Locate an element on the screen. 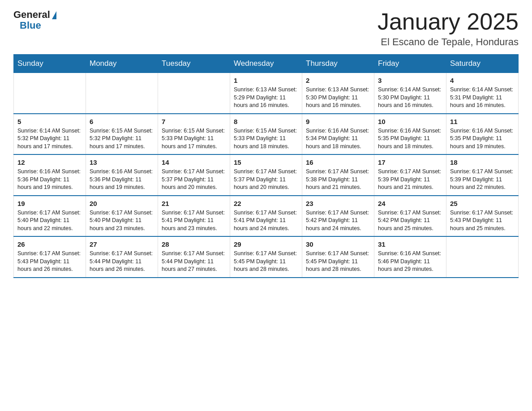 The height and width of the screenshot is (411, 532). day-number: 30 is located at coordinates (338, 244).